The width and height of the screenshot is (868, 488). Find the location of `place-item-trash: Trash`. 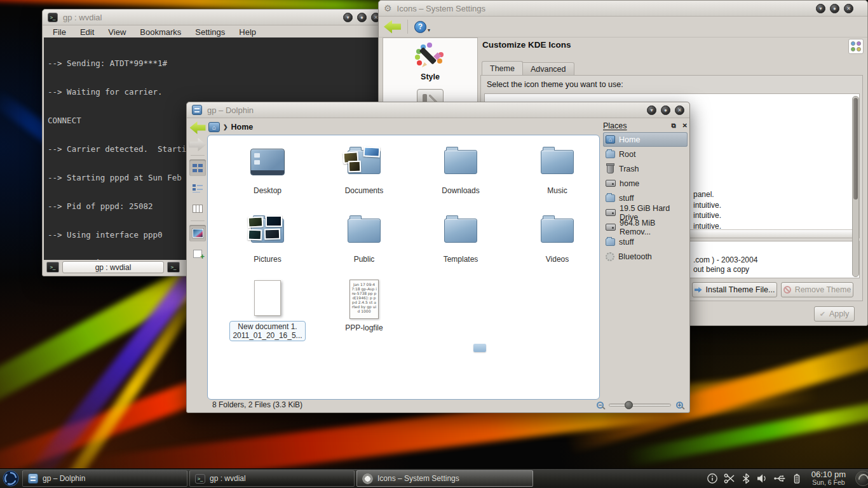

place-item-trash: Trash is located at coordinates (646, 169).